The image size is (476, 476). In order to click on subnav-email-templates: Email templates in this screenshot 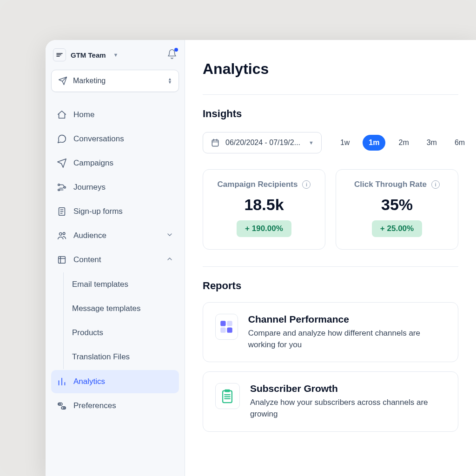, I will do `click(122, 284)`.